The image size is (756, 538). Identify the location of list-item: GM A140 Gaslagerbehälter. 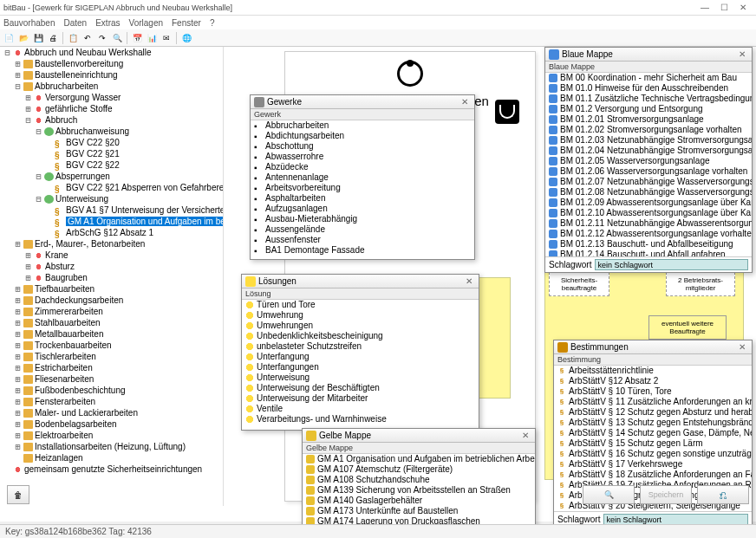
(419, 501).